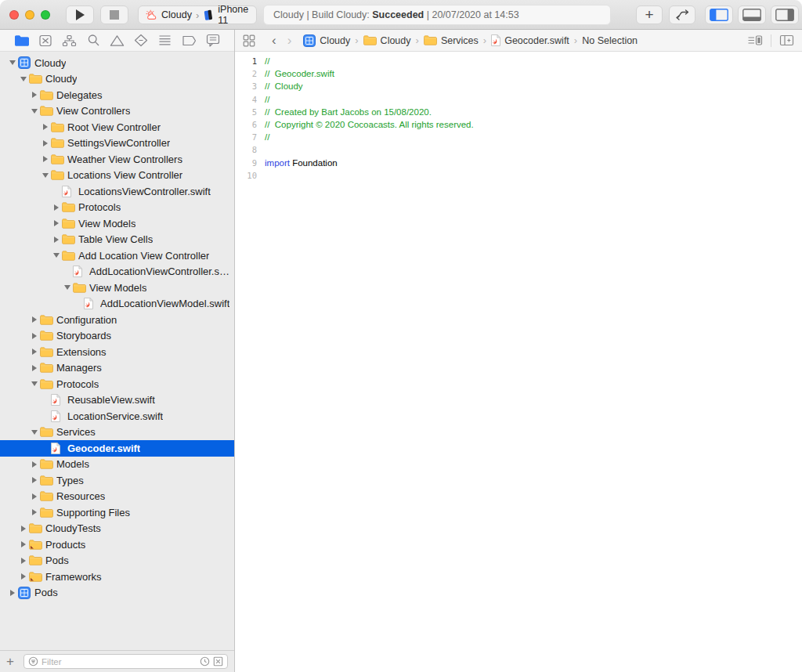 Image resolution: width=802 pixels, height=672 pixels. What do you see at coordinates (213, 41) in the screenshot?
I see `report-navigator` at bounding box center [213, 41].